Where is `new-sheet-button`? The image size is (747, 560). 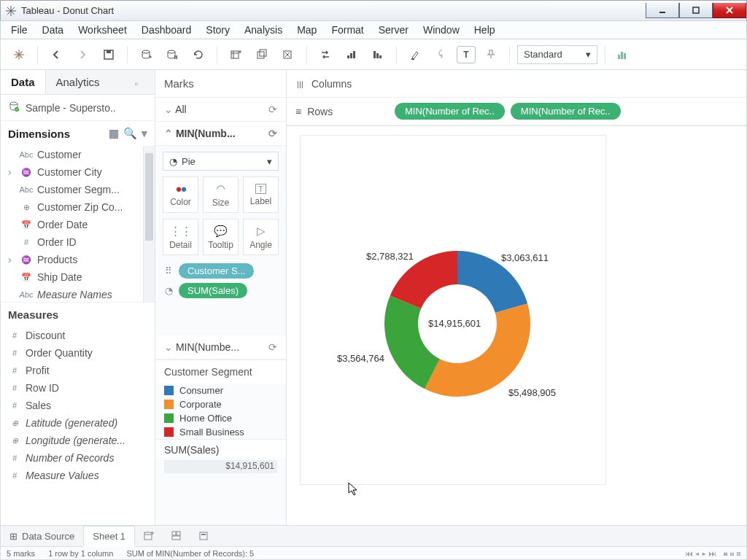
new-sheet-button is located at coordinates (149, 536).